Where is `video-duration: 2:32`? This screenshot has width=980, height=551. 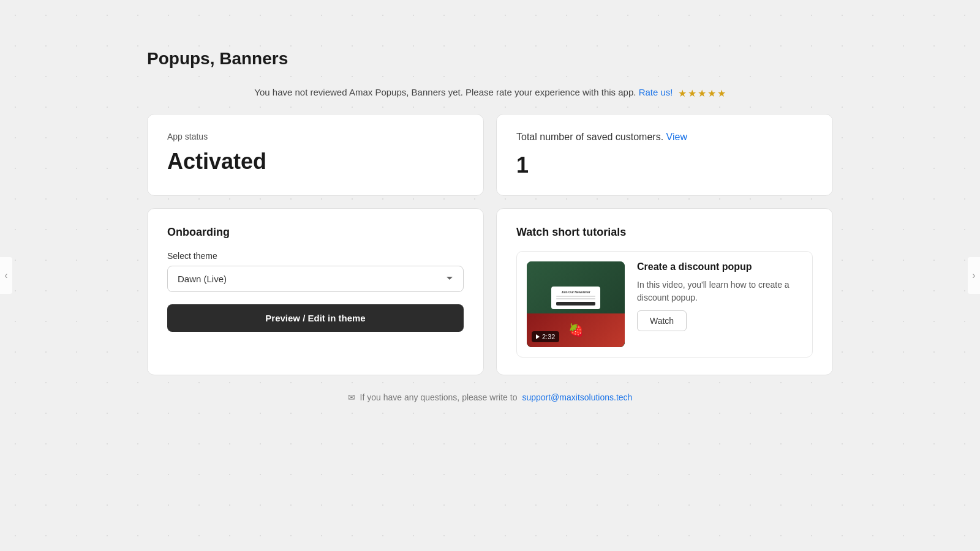
video-duration: 2:32 is located at coordinates (549, 337).